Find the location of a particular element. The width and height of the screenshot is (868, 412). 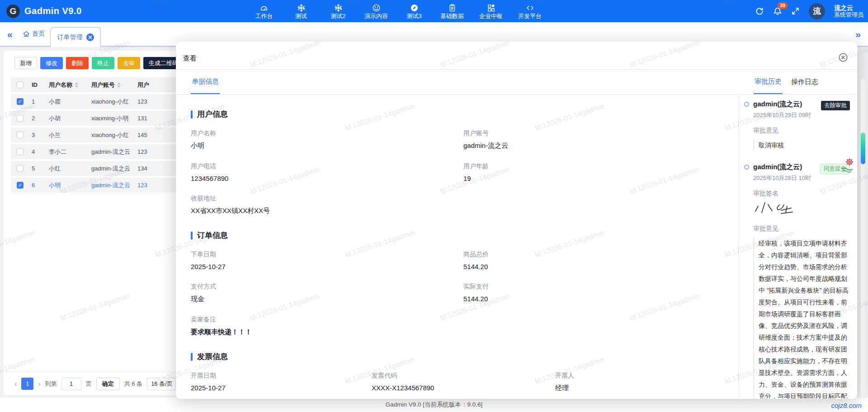

drawer-header: 查看 is located at coordinates (516, 56).